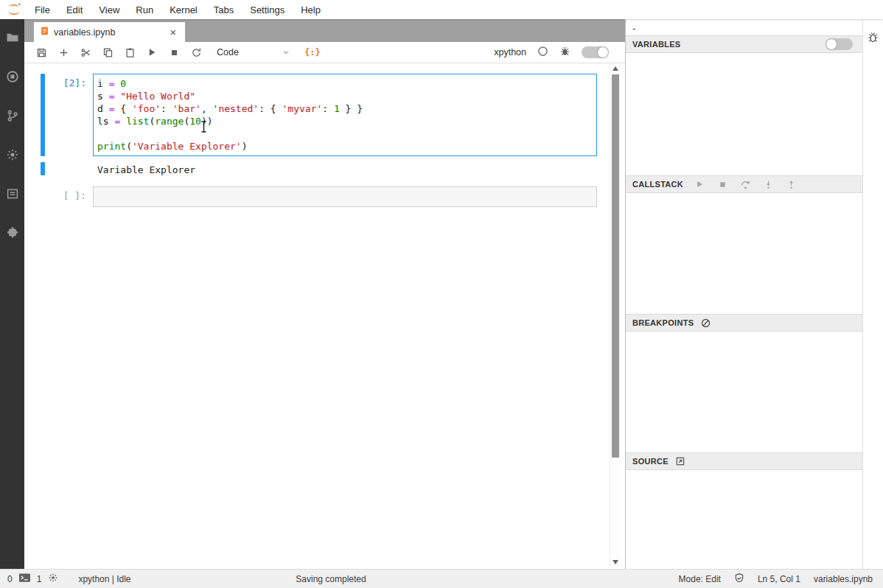  What do you see at coordinates (596, 52) in the screenshot?
I see `debugger-toggle` at bounding box center [596, 52].